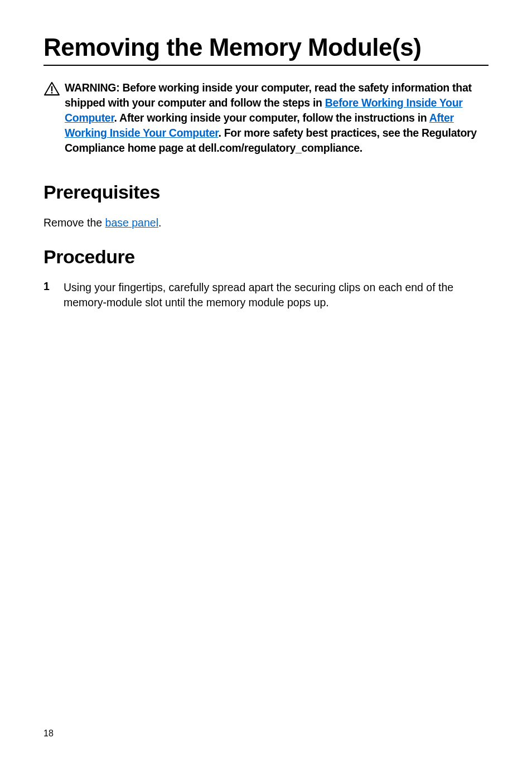 The width and height of the screenshot is (532, 762). What do you see at coordinates (54, 89) in the screenshot?
I see `warning-icon-wrap` at bounding box center [54, 89].